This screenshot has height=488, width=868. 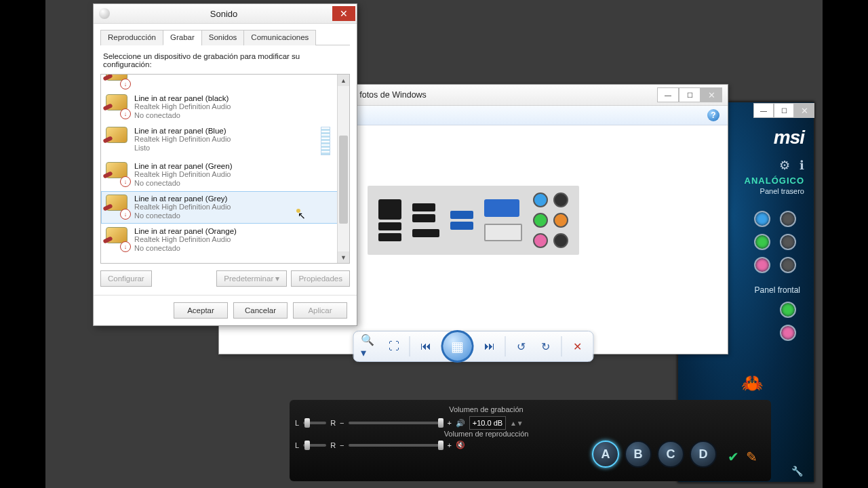 I want to click on delete-button: ✕, so click(x=578, y=346).